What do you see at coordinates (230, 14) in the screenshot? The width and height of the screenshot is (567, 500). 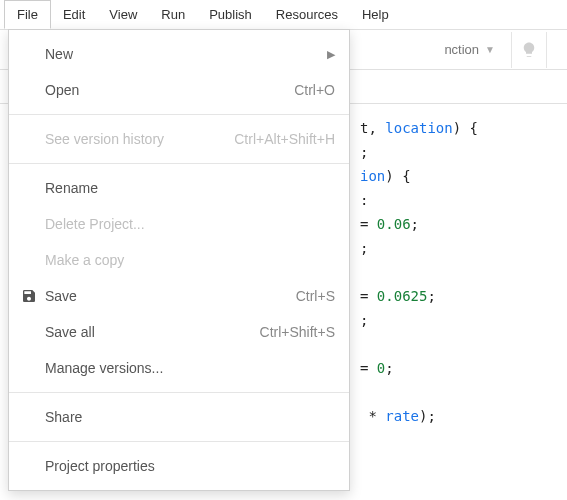 I see `menu-publish: Publish` at bounding box center [230, 14].